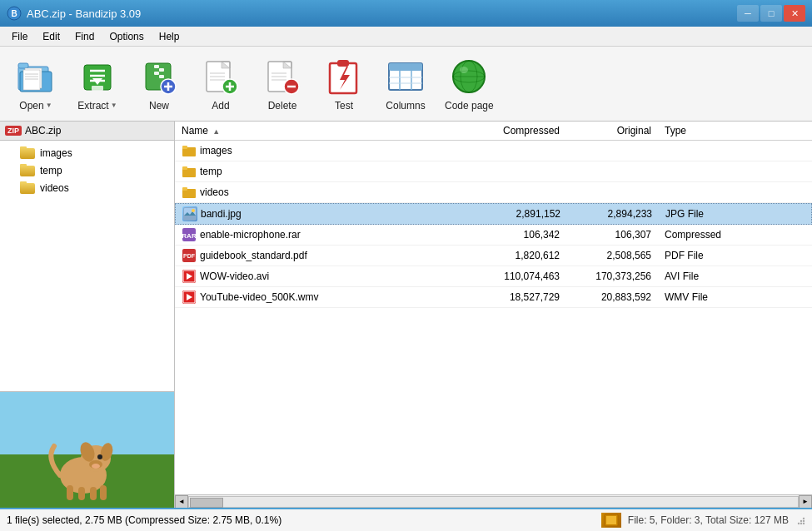  What do you see at coordinates (159, 84) in the screenshot?
I see `new-button: New` at bounding box center [159, 84].